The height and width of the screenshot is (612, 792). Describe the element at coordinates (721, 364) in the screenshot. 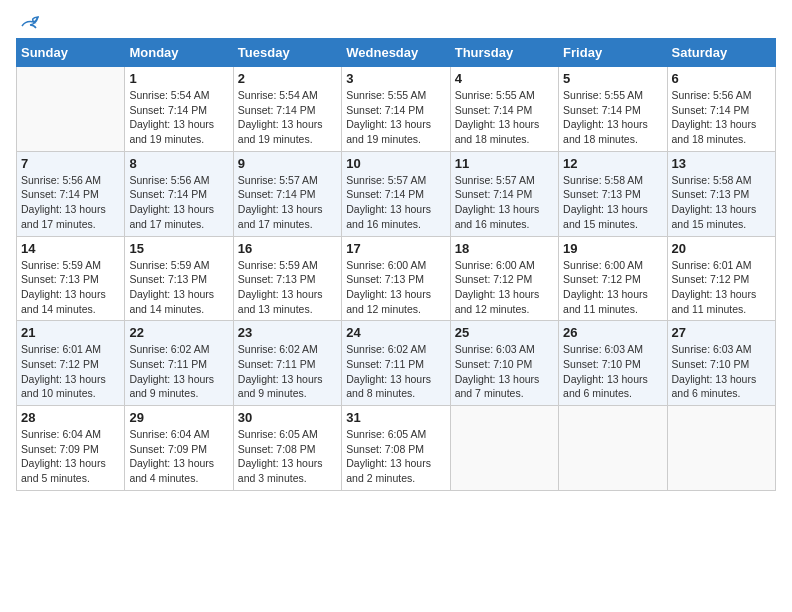

I see `calendar-cell: 27Sunrise: 6:03 AM Sunset: 7:10 PM Dayli…` at that location.